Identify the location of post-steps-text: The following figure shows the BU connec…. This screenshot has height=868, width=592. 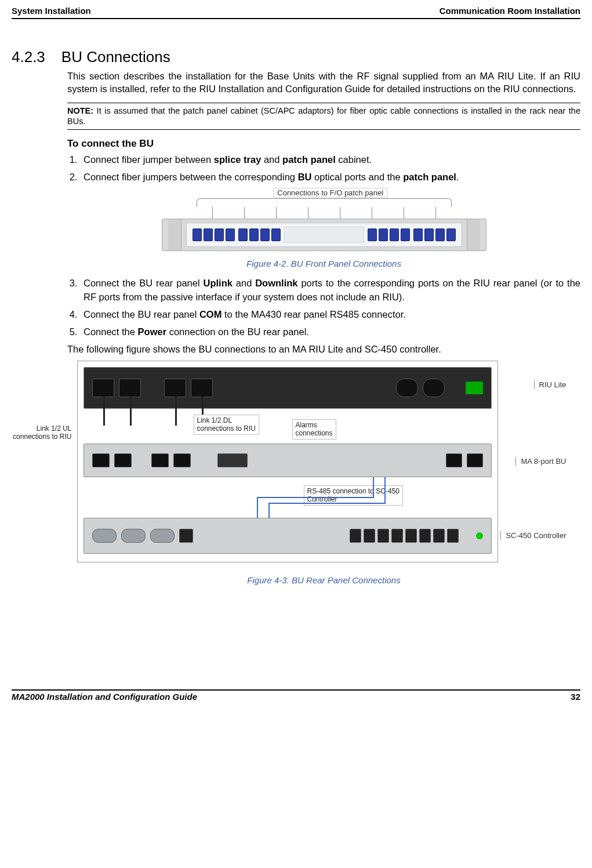
(324, 349).